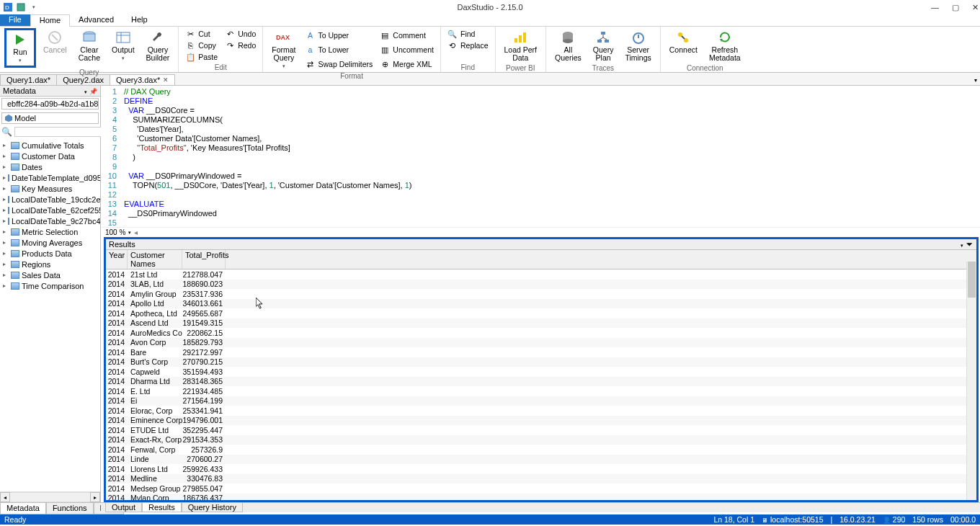  I want to click on tree-item: ▸Dates, so click(50, 167).